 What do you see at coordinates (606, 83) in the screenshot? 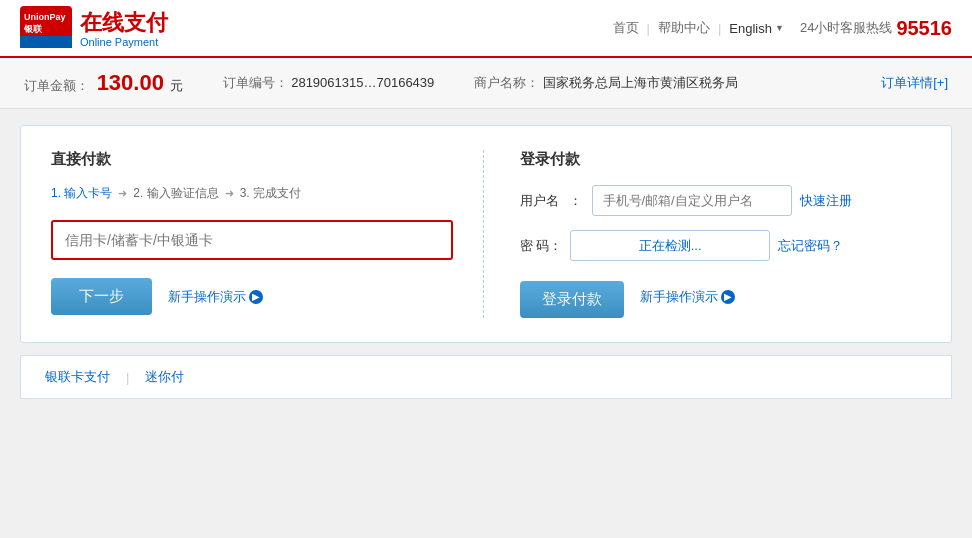
I see `merchant-info: 商户名称： 国家税务总局上海市黄浦区税务局` at bounding box center [606, 83].